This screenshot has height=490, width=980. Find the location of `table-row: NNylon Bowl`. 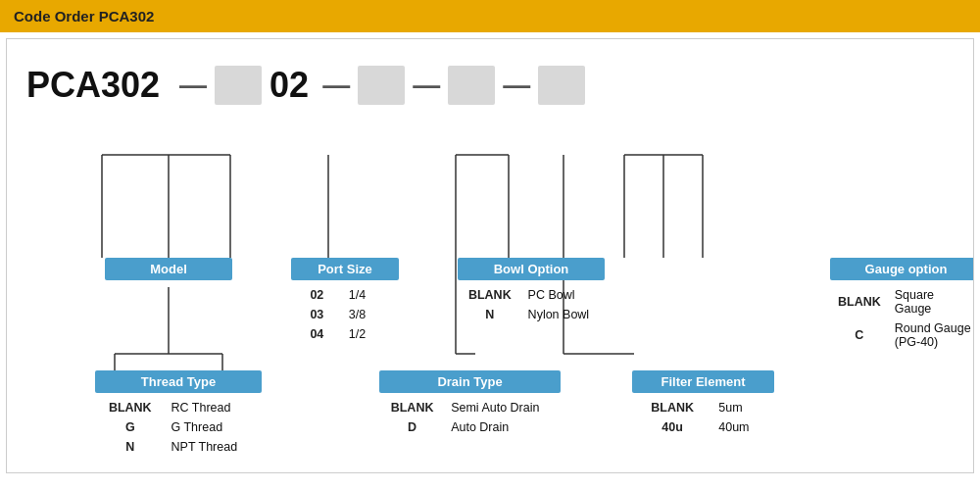

table-row: NNylon Bowl is located at coordinates (531, 315).